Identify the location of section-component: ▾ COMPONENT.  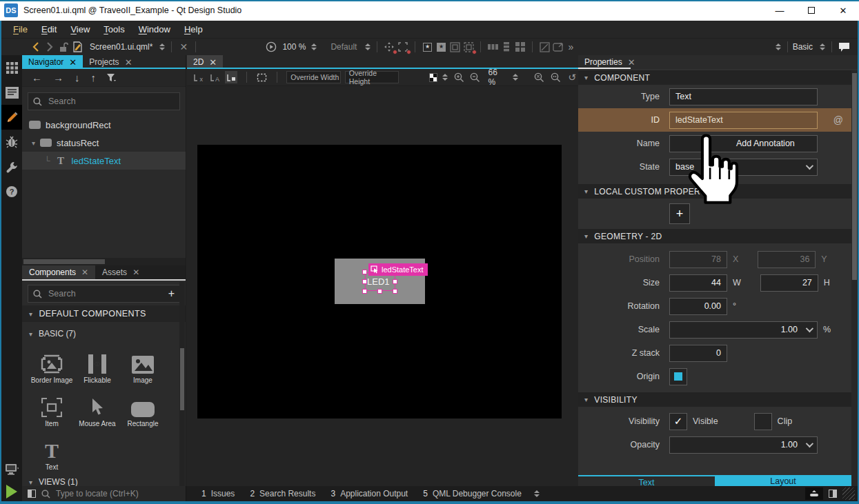
(715, 77).